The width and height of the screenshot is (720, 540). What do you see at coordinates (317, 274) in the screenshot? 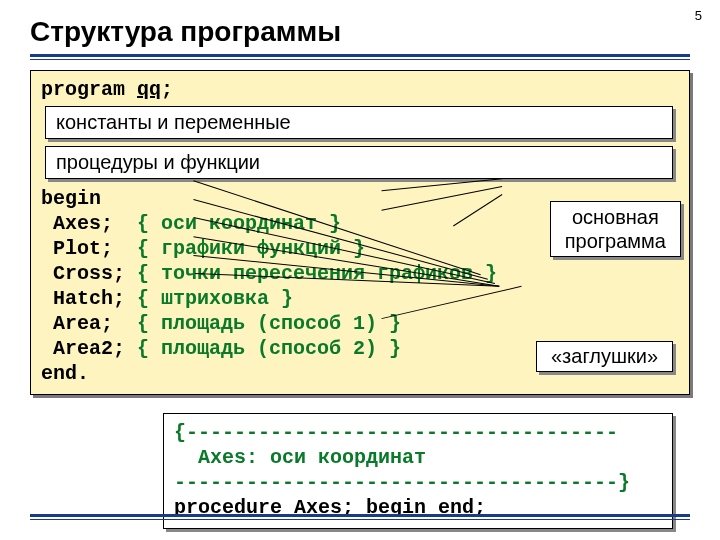
I see `comment-cross: { точки пересечения графиков }` at bounding box center [317, 274].